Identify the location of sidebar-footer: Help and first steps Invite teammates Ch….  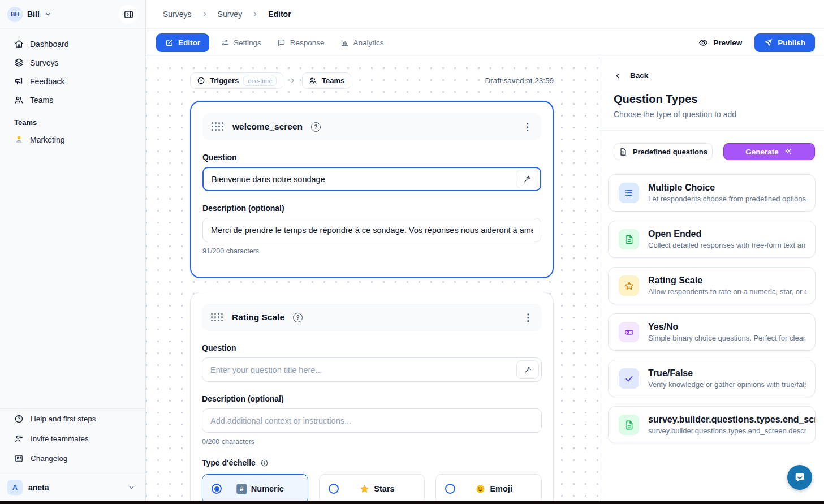
(72, 455).